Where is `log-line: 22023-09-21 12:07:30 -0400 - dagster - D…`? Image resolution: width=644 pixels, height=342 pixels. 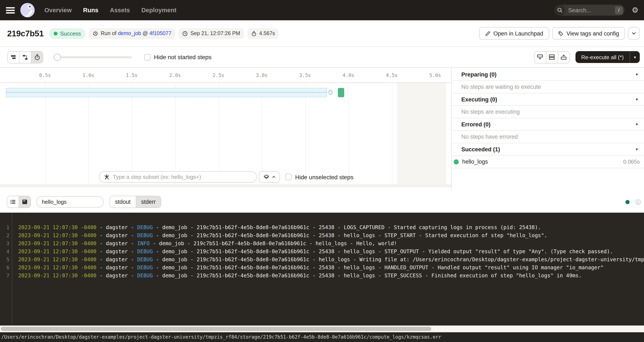 log-line: 22023-09-21 12:07:30 -0400 - dagster - D… is located at coordinates (322, 236).